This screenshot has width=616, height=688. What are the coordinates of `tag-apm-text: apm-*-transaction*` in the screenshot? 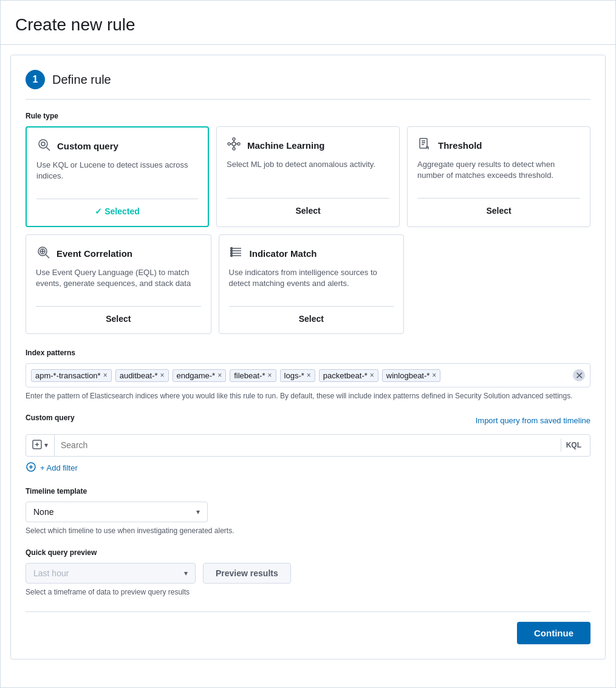 It's located at (68, 375).